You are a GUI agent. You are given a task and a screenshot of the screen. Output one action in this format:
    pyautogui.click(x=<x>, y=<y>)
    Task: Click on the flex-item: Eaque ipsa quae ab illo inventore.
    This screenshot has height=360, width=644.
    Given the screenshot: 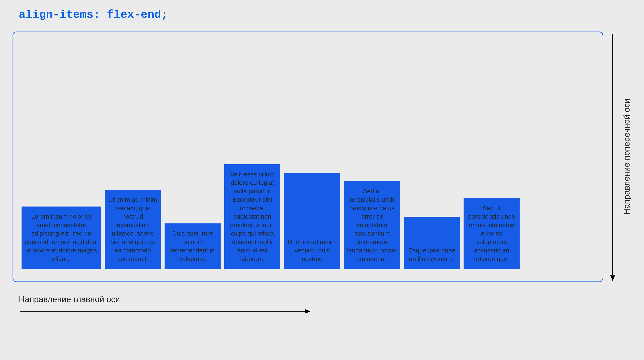 What is the action you would take?
    pyautogui.click(x=432, y=243)
    